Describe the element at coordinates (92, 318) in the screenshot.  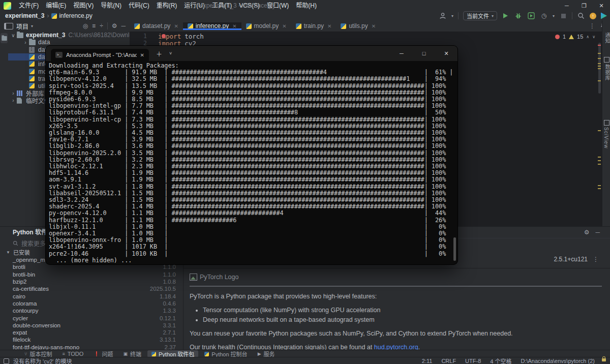
I see `package-row: cycler0.12.1` at that location.